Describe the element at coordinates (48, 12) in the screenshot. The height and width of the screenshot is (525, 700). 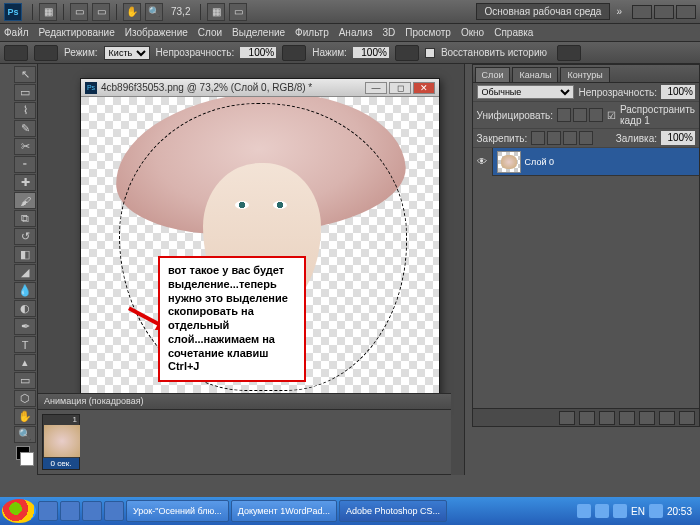
I see `bridge-icon: ▦` at that location.